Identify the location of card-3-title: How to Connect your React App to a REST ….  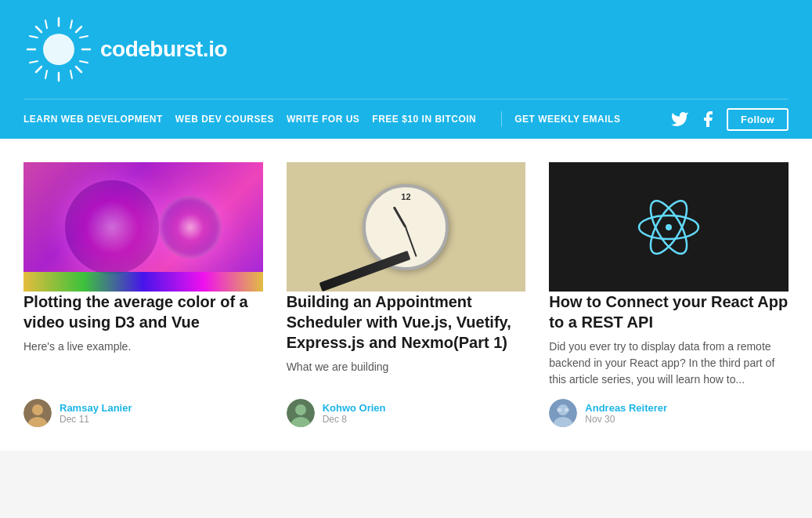
(669, 312).